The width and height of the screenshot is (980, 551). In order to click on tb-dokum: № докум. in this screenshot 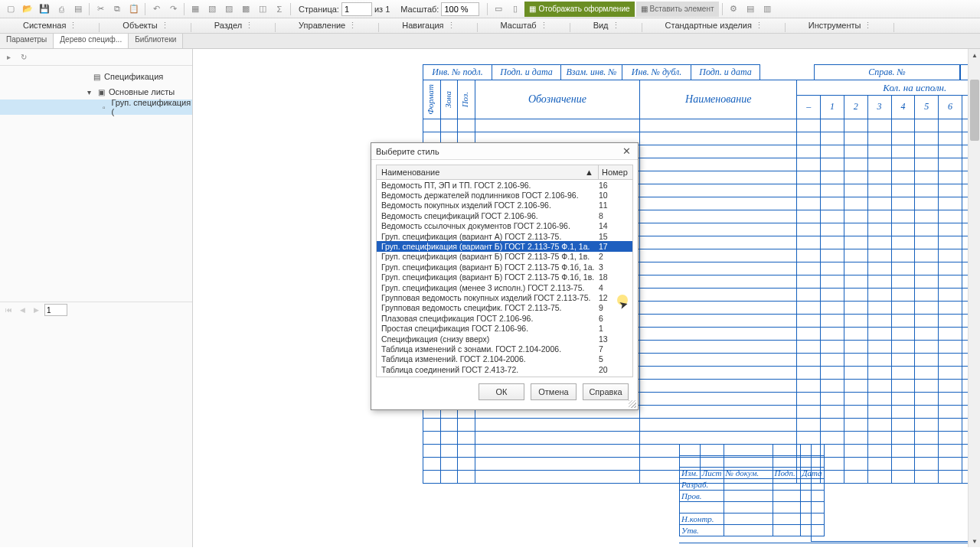, I will do `click(748, 473)`.